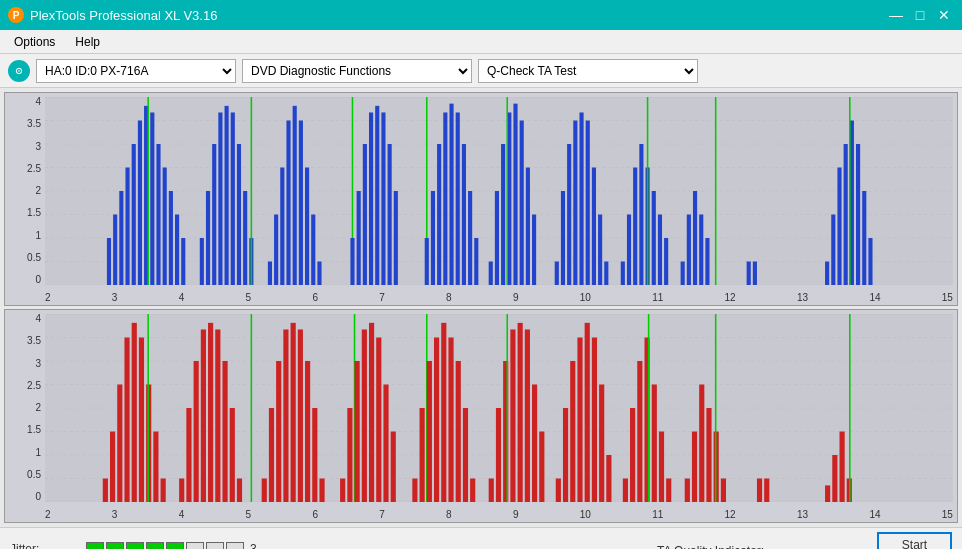  I want to click on jitter-progress, so click(165, 546).